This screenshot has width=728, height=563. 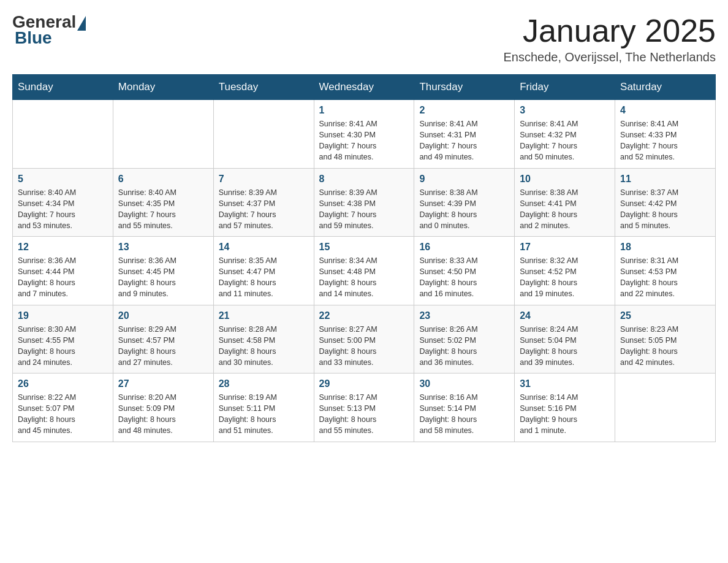 I want to click on page-header: General Blue January 2025 Enschede, Over…, so click(x=364, y=38).